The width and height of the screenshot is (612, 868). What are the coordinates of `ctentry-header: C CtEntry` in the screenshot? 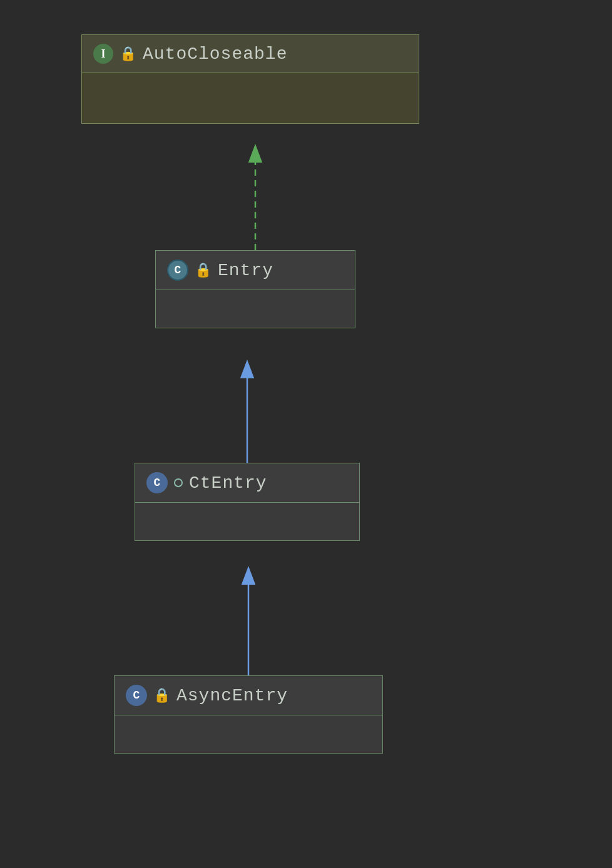 It's located at (247, 483).